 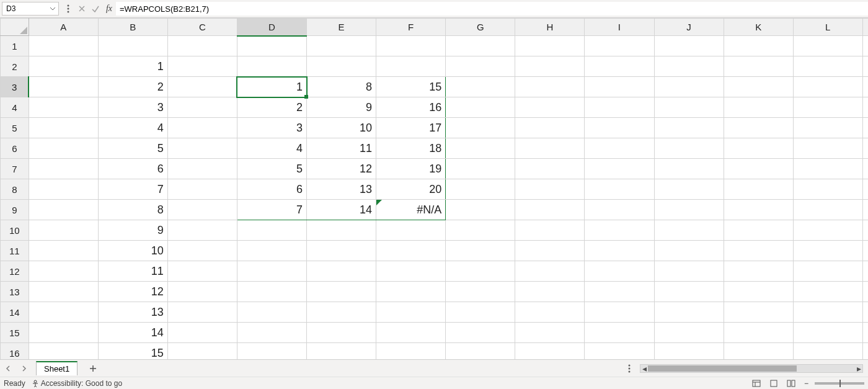 What do you see at coordinates (619, 169) in the screenshot?
I see `cell-I7` at bounding box center [619, 169].